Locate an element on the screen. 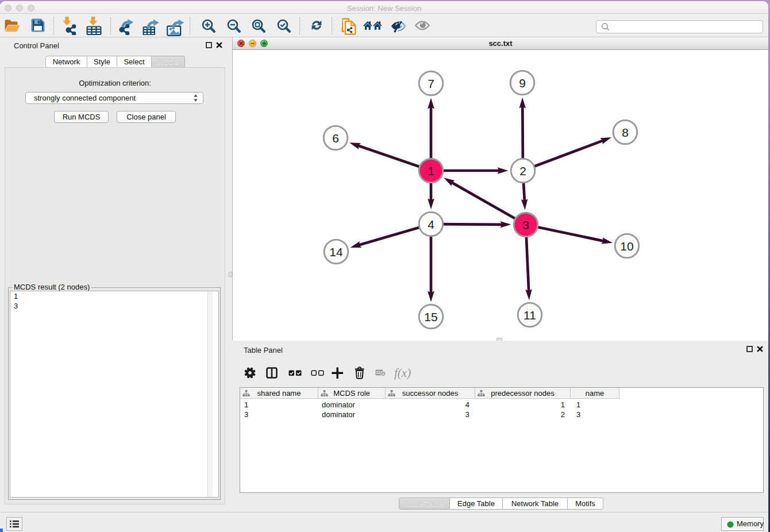 The height and width of the screenshot is (532, 770). svg-text: 7 is located at coordinates (431, 84).